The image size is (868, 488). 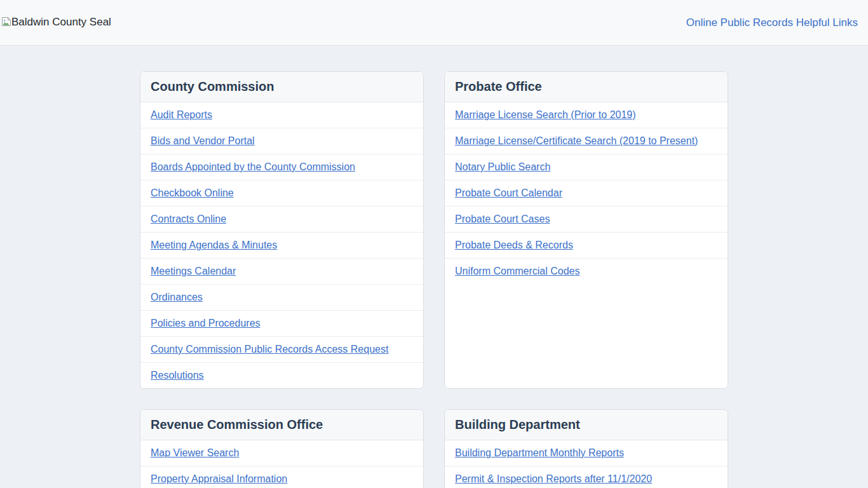 I want to click on card-link: Probate Court Cases, so click(x=502, y=219).